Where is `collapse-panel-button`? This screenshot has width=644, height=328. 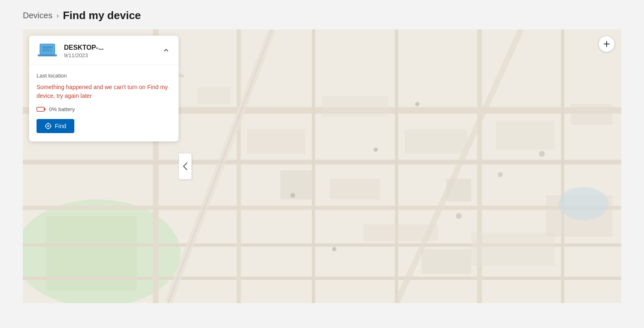 collapse-panel-button is located at coordinates (166, 51).